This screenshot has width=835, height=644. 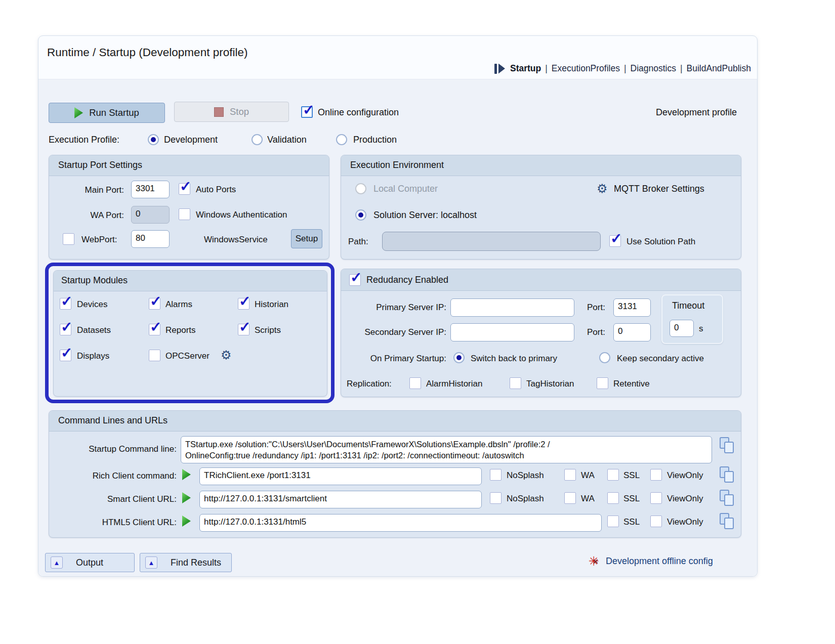 I want to click on datasets-checkbox, so click(x=66, y=330).